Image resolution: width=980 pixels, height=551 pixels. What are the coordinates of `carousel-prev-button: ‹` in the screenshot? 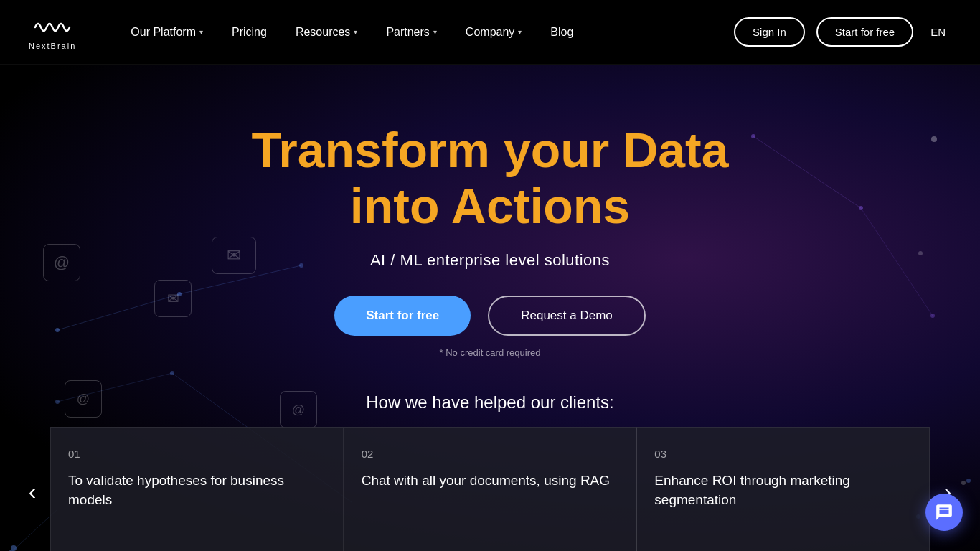 It's located at (32, 491).